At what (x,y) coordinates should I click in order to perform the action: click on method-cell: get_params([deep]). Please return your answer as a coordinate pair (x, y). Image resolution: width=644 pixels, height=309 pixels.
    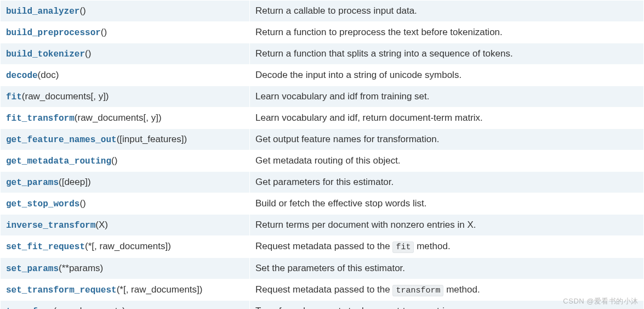
    Looking at the image, I should click on (125, 182).